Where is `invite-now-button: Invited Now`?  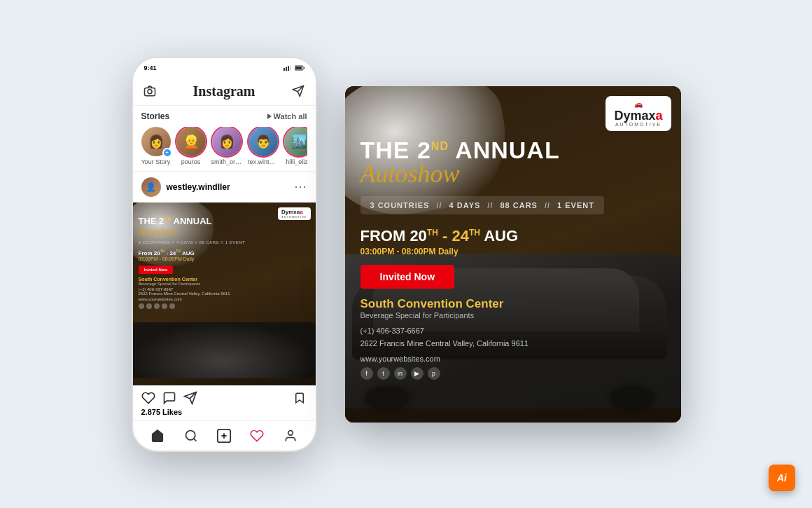
invite-now-button: Invited Now is located at coordinates (407, 277).